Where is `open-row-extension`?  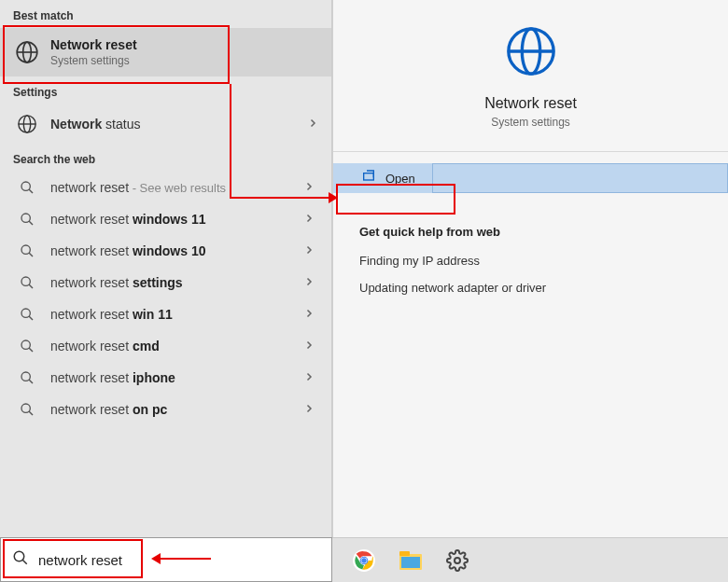 open-row-extension is located at coordinates (581, 178).